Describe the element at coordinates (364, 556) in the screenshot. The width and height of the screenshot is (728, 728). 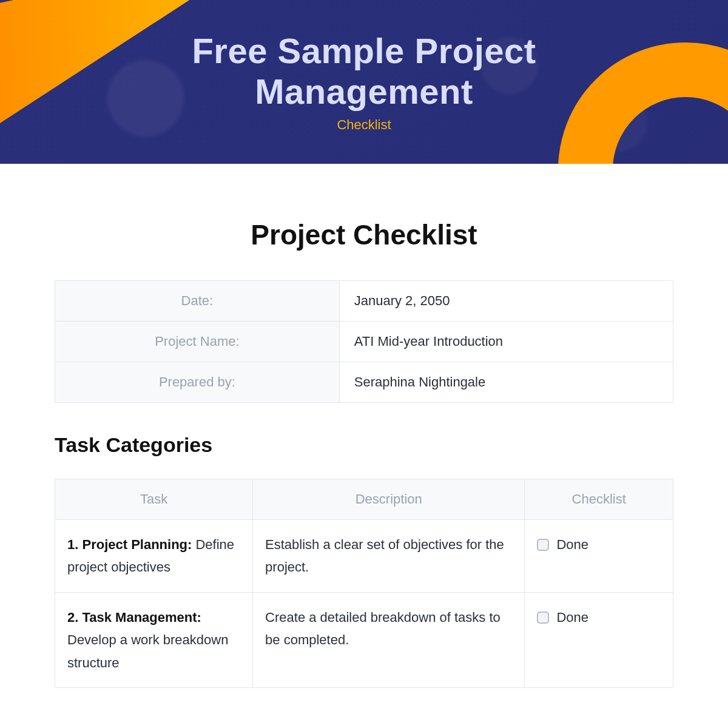
I see `table-row: 1. Project Planning: Define project obje…` at that location.